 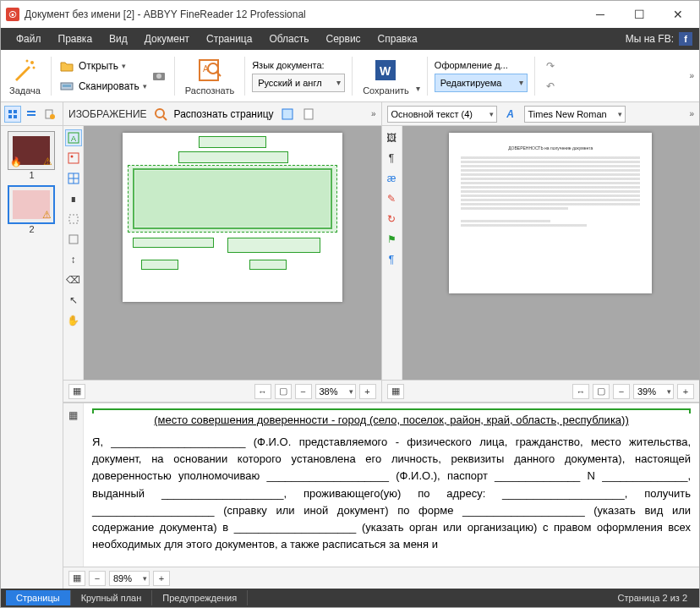 I want to click on page-thumbnail-2: ⚠ 2, so click(x=32, y=210).